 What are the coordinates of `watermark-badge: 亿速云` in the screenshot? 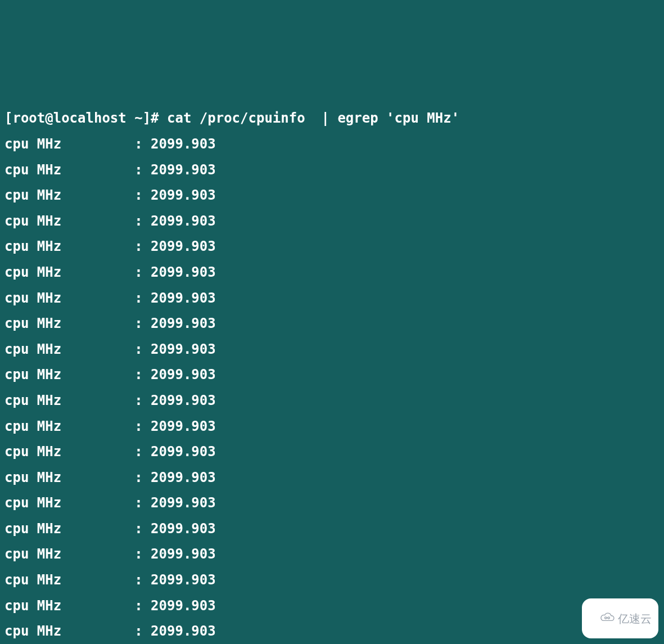 It's located at (620, 619).